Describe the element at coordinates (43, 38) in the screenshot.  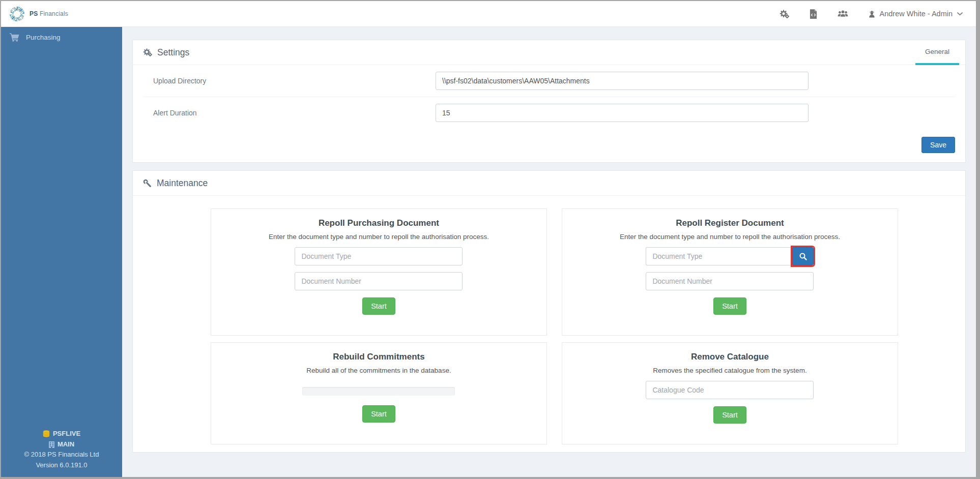
I see `sidebar-item-label: Purchasing` at that location.